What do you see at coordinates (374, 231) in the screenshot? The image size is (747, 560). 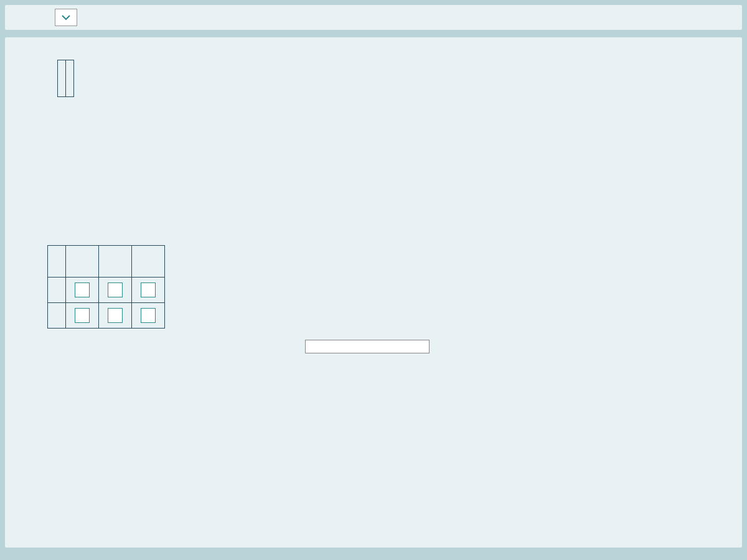 I see `instruction-text` at bounding box center [374, 231].